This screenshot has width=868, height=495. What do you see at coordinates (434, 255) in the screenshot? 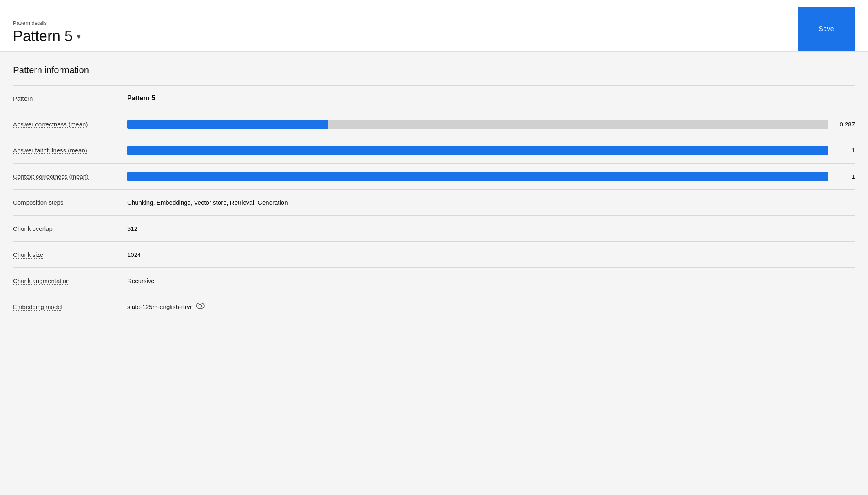
I see `table-row: Chunk size1024` at bounding box center [434, 255].